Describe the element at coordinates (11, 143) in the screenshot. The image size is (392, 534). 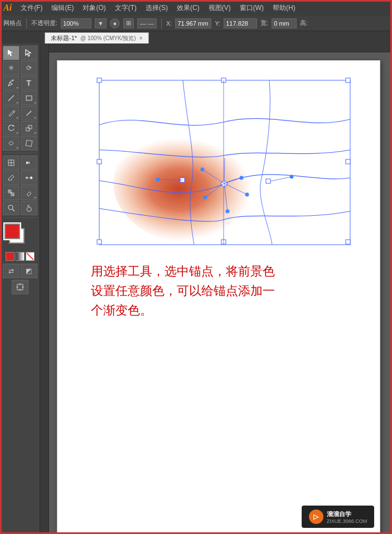
I see `warp-tool: ▸` at that location.